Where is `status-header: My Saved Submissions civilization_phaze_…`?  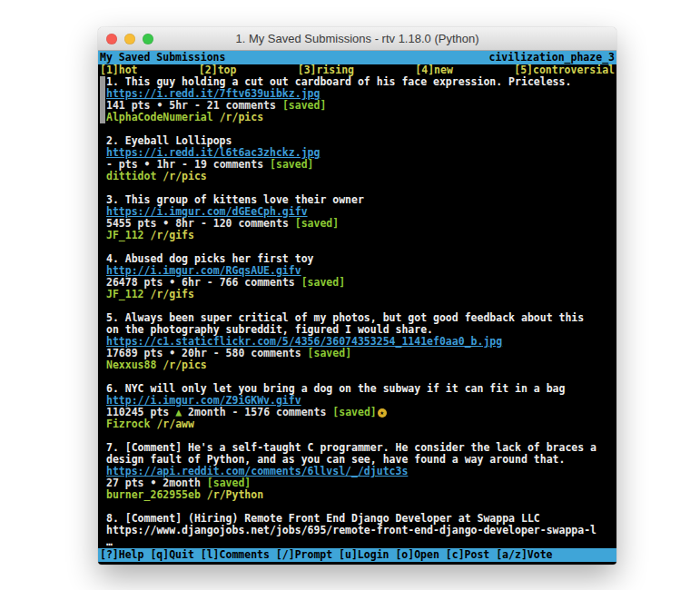
status-header: My Saved Submissions civilization_phaze_… is located at coordinates (358, 58).